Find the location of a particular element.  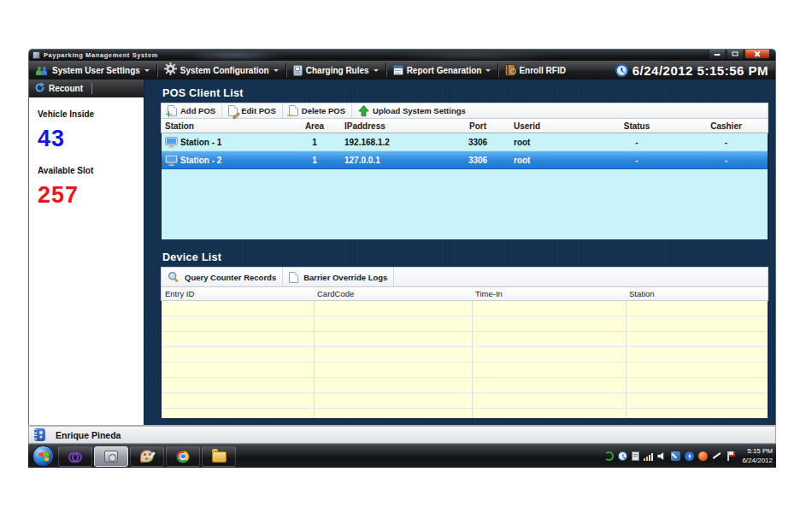

clock-icon is located at coordinates (622, 70).